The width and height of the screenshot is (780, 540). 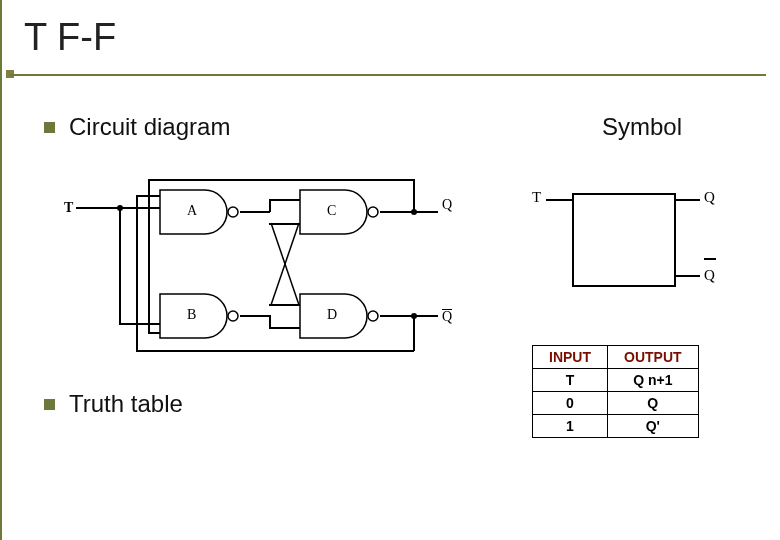 I want to click on bullet-circuit: Circuit diagram, so click(x=137, y=127).